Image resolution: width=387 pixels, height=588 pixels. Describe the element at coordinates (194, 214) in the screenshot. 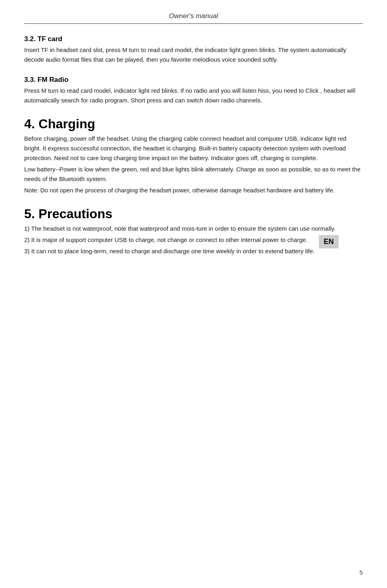

I see `section-5-title: 5. Precautions` at that location.